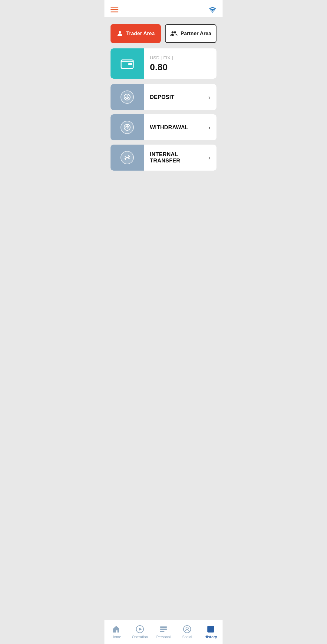 Image resolution: width=327 pixels, height=644 pixels. Describe the element at coordinates (196, 34) in the screenshot. I see `partner-area-label: Partner Area` at that location.